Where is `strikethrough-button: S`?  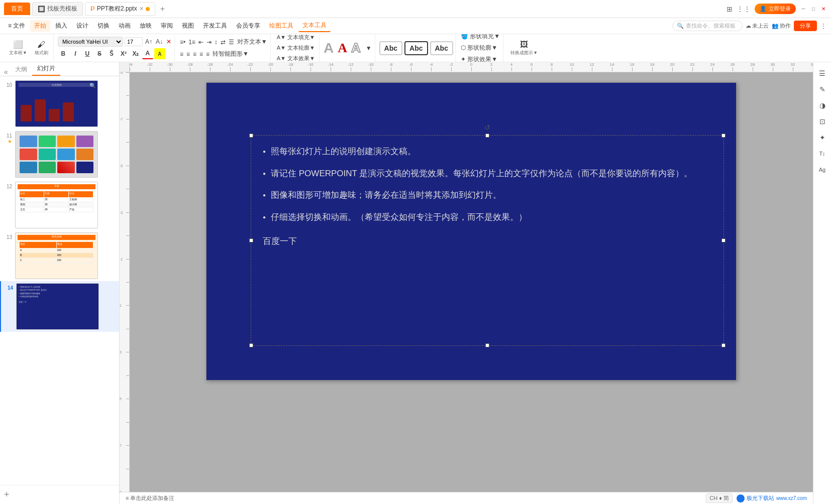
strikethrough-button: S is located at coordinates (99, 54).